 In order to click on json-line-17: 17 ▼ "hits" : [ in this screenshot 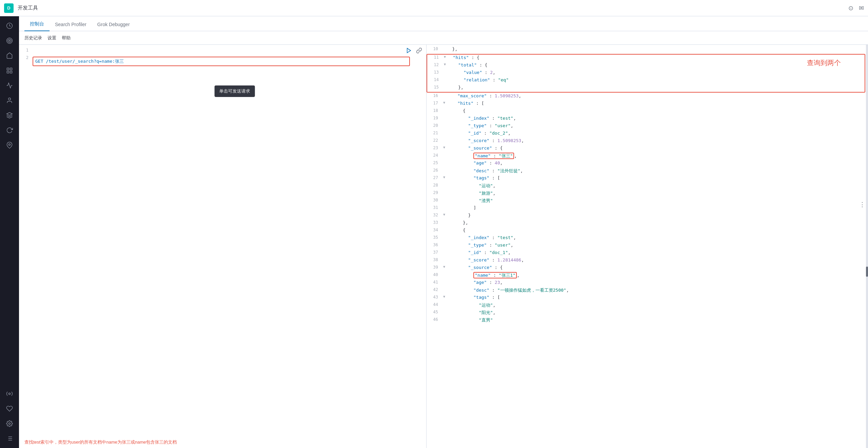, I will do `click(647, 104)`.